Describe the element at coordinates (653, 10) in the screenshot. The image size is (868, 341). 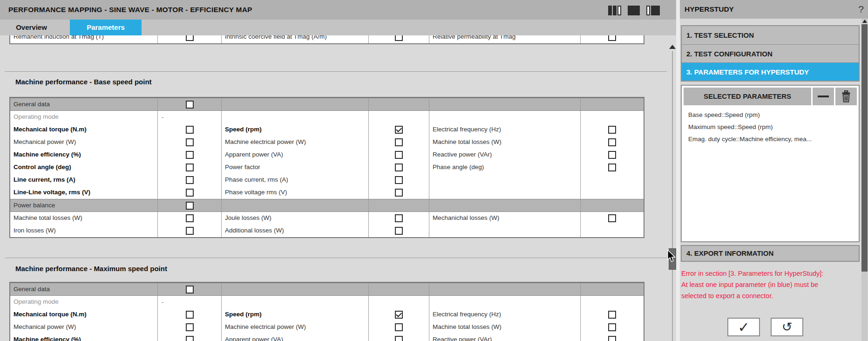
I see `sidebar-pane-view-icon` at that location.